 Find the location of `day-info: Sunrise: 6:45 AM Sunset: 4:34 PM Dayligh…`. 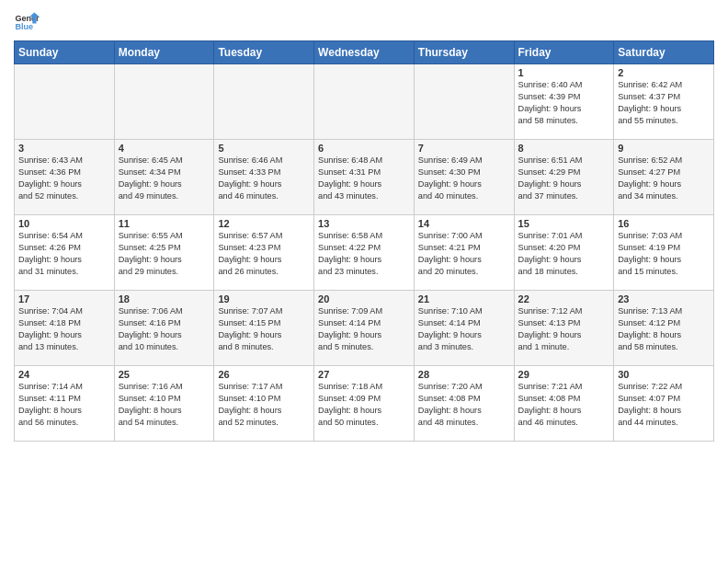

day-info: Sunrise: 6:45 AM Sunset: 4:34 PM Dayligh… is located at coordinates (165, 178).